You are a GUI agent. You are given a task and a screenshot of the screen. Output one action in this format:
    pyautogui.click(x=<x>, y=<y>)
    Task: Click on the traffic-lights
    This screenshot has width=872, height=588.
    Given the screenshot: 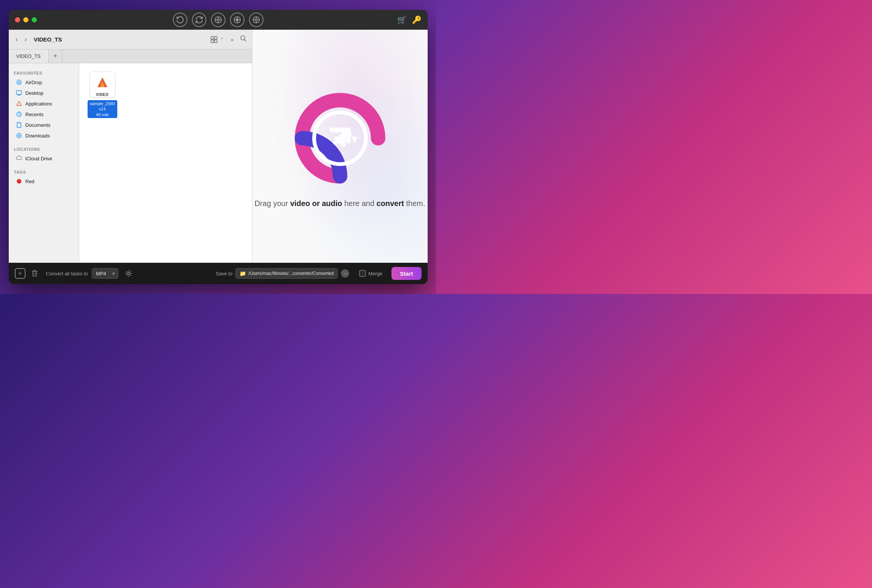 What is the action you would take?
    pyautogui.click(x=26, y=20)
    